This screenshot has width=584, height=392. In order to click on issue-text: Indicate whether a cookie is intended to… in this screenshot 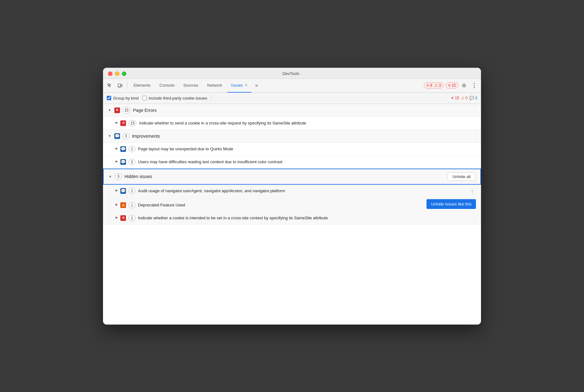, I will do `click(307, 218)`.